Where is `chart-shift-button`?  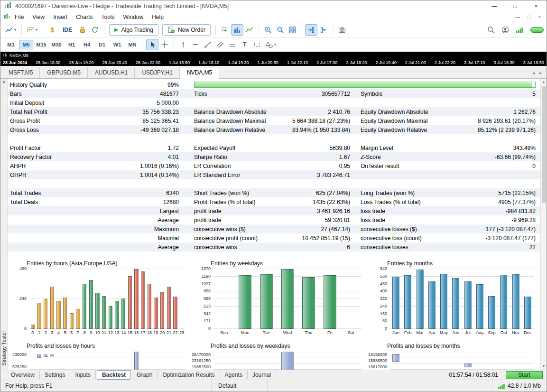 chart-shift-button is located at coordinates (225, 30).